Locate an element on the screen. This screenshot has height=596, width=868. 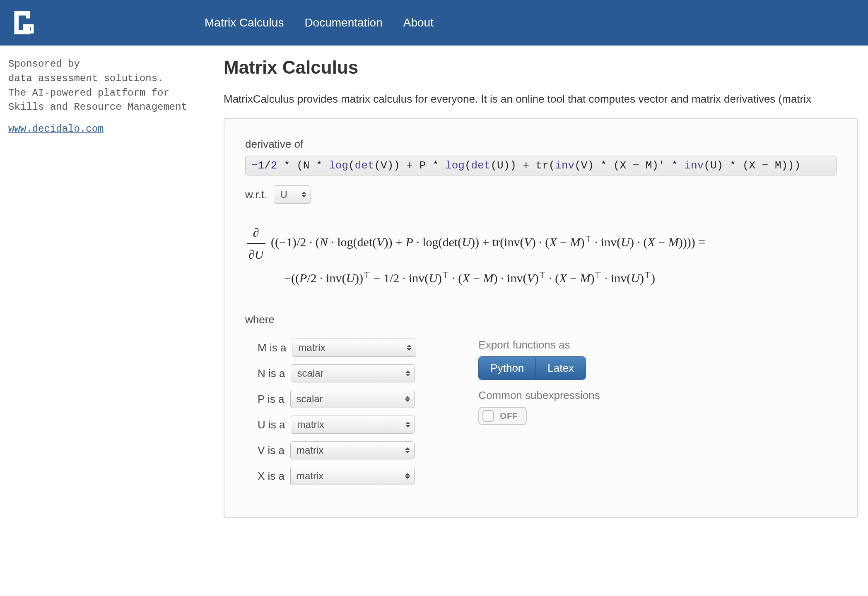
partial-numerator: ∂ is located at coordinates (256, 233).